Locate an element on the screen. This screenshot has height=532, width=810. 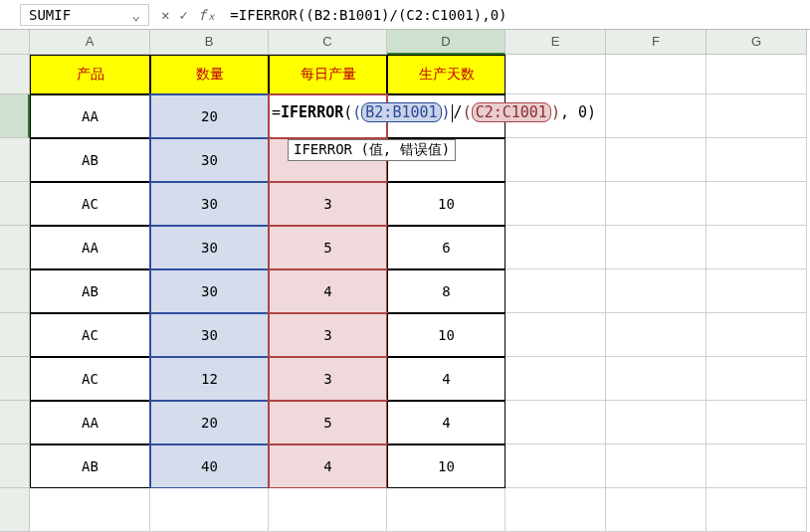
header-quantity: 数量 is located at coordinates (209, 75).